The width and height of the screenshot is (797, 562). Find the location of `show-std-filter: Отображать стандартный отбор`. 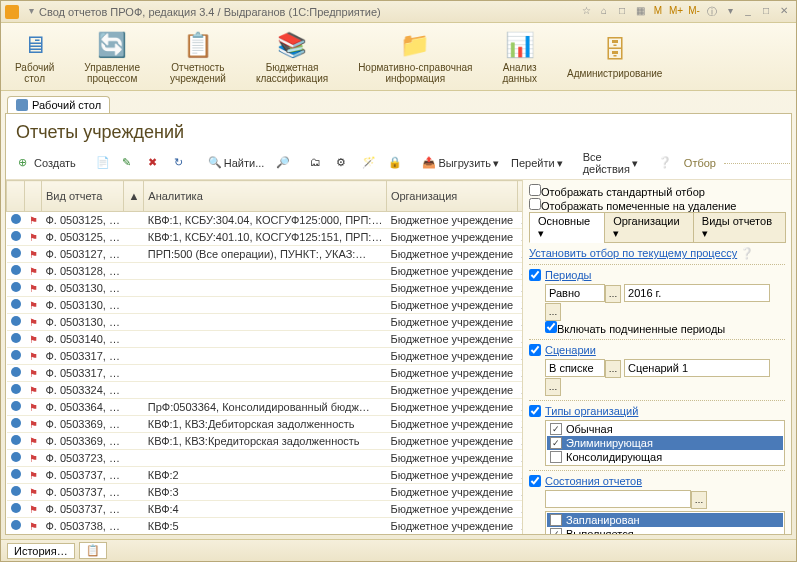

show-std-filter: Отображать стандартный отбор is located at coordinates (657, 191).